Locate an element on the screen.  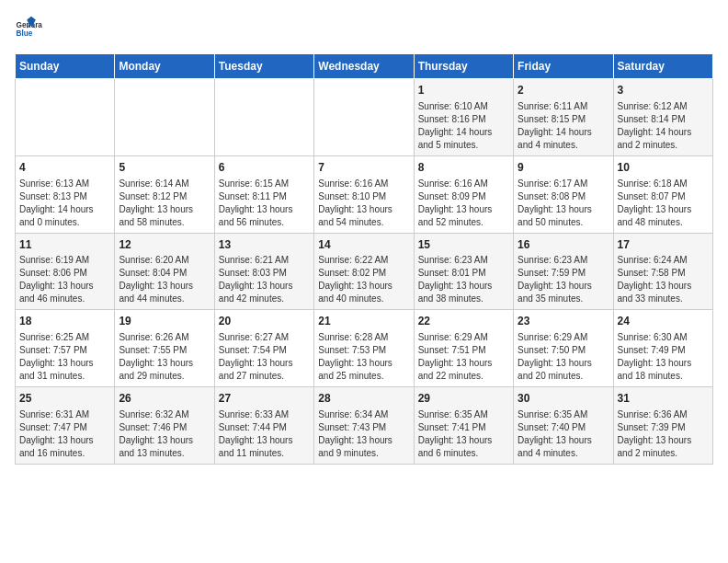
calendar-cell: 1Sunrise: 6:10 AMSunset: 8:16 PMDaylight… is located at coordinates (463, 118).